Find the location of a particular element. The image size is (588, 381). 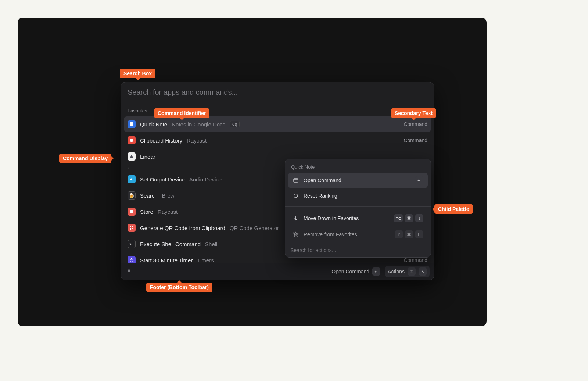

command-title: Start 30 Minute Timer is located at coordinates (166, 260).